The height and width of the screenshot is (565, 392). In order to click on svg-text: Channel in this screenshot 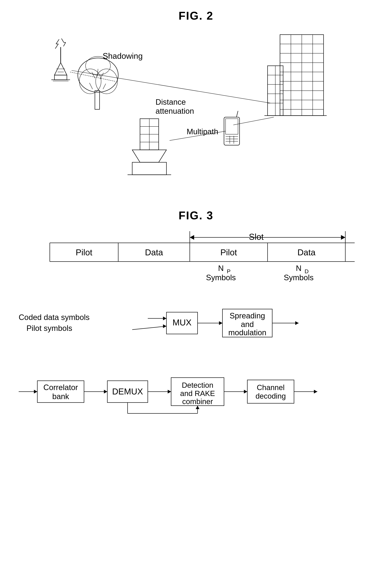, I will do `click(271, 387)`.